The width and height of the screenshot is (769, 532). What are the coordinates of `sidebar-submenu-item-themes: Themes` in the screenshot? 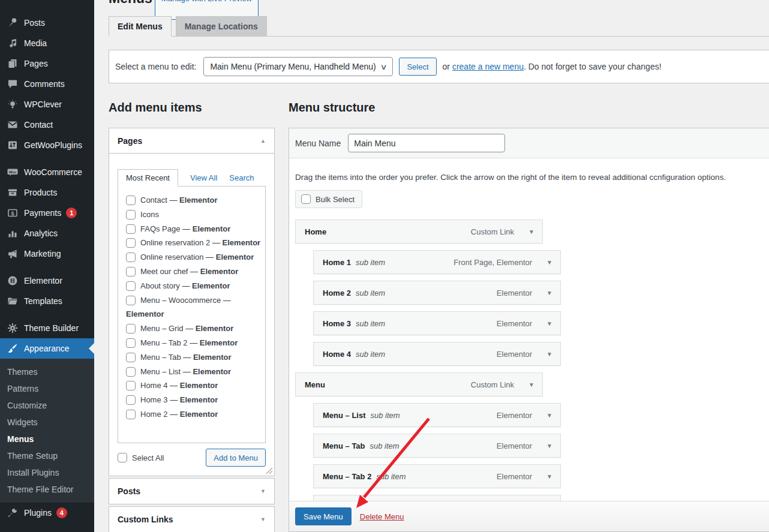 It's located at (47, 372).